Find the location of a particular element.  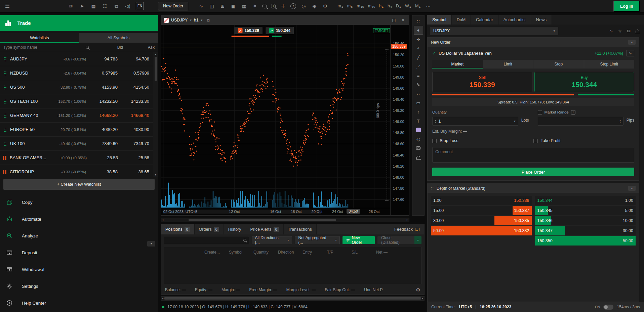

new-order-button: ⇄ New Order is located at coordinates (359, 240).